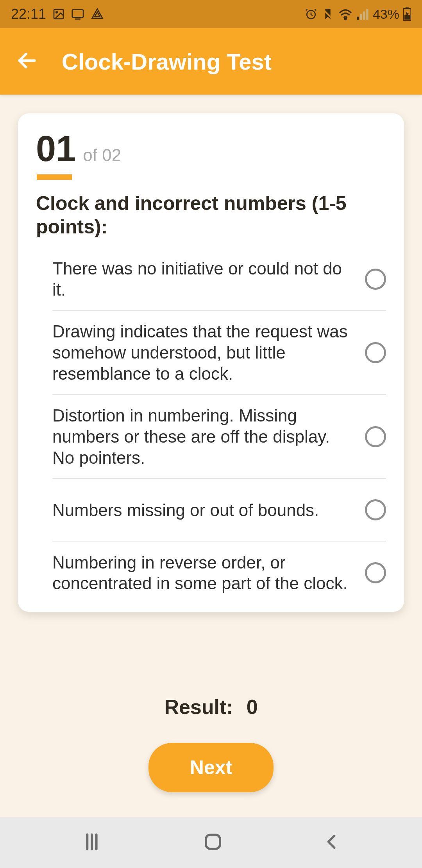 This screenshot has width=422, height=868. Describe the element at coordinates (211, 14) in the screenshot. I see `status-bar: 22:11 43%` at that location.